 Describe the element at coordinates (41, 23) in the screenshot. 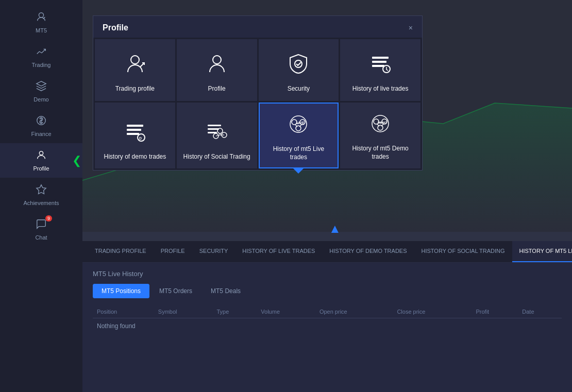

I see `sidebar-item-mt5: MT5` at that location.